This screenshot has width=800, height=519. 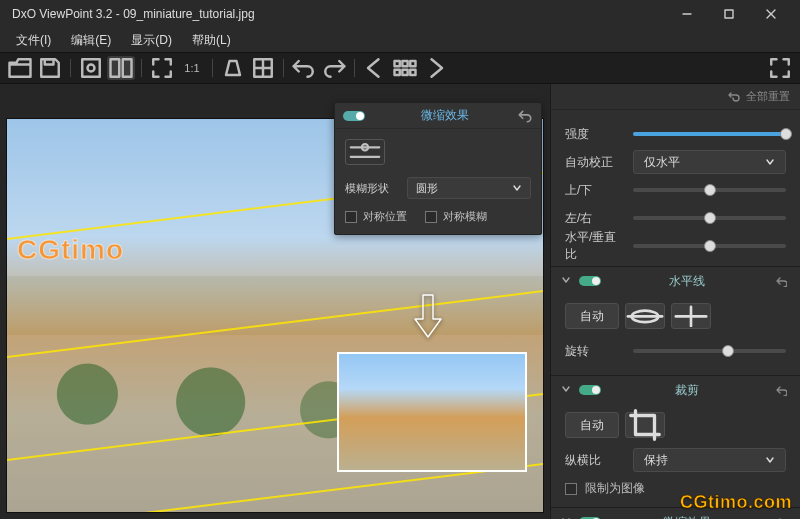 I want to click on grid-tool-icon, so click(x=263, y=68).